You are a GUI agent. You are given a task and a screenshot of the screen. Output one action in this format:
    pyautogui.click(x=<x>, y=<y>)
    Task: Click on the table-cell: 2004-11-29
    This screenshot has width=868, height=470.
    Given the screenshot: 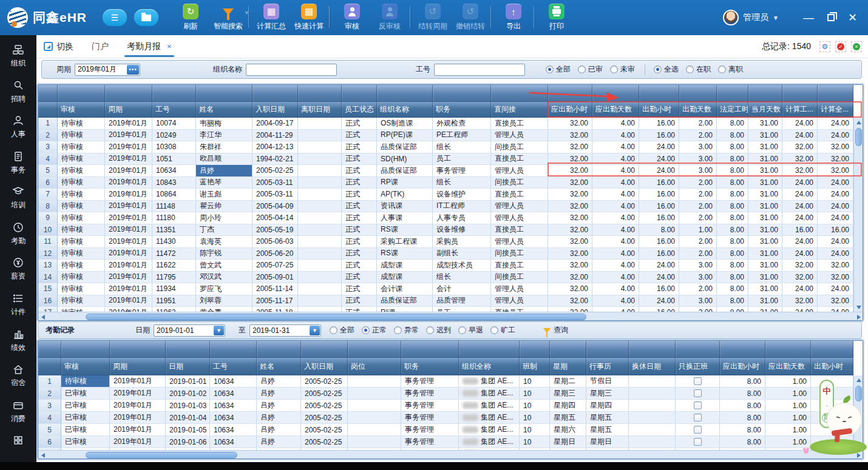 What is the action you would take?
    pyautogui.click(x=276, y=136)
    